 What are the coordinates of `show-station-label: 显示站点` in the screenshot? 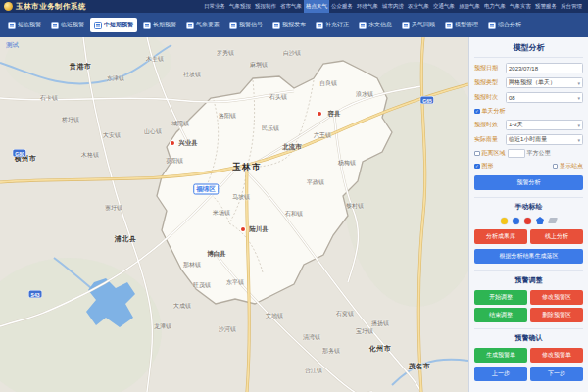 It's located at (571, 167).